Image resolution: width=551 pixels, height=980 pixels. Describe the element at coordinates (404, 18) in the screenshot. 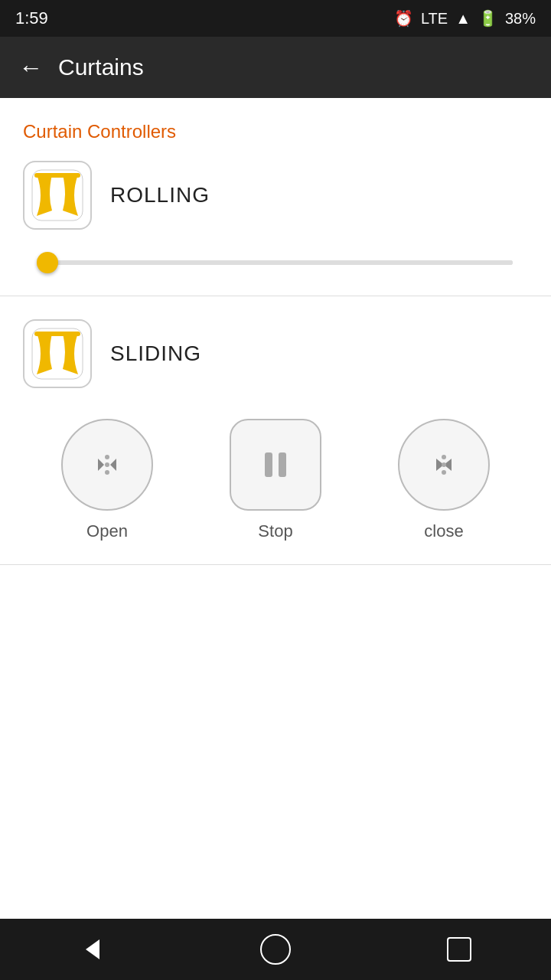

I see `alarm-icon: ⏰` at that location.